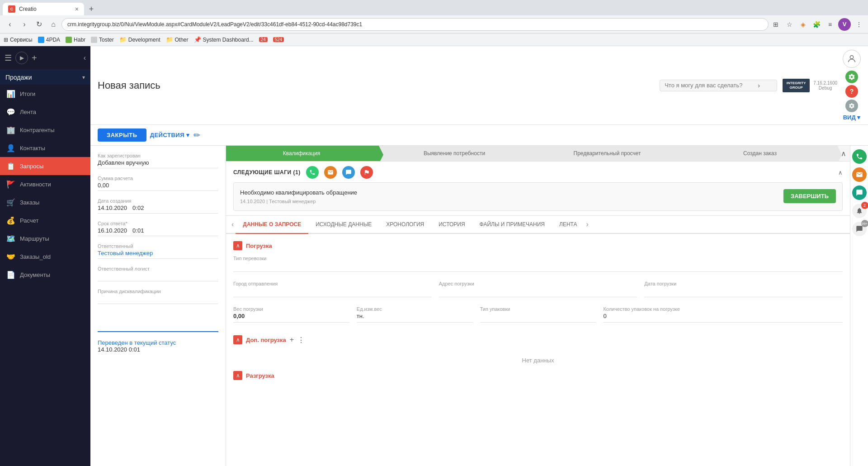 The image size is (868, 466). What do you see at coordinates (776, 24) in the screenshot?
I see `translate-icon: ⊞` at bounding box center [776, 24].